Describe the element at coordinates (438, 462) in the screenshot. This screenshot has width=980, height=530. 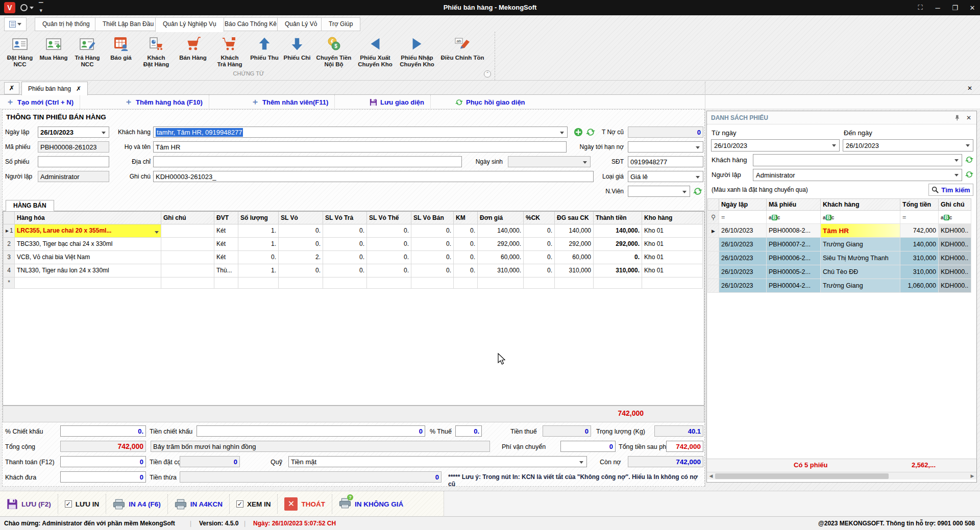
I see `quy-input: Tiền mặt` at that location.